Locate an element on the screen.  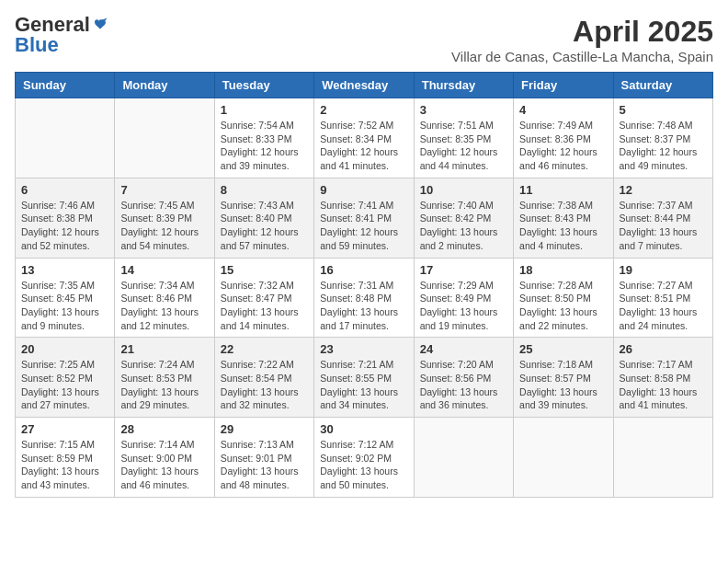
day-number: 28 is located at coordinates (164, 429).